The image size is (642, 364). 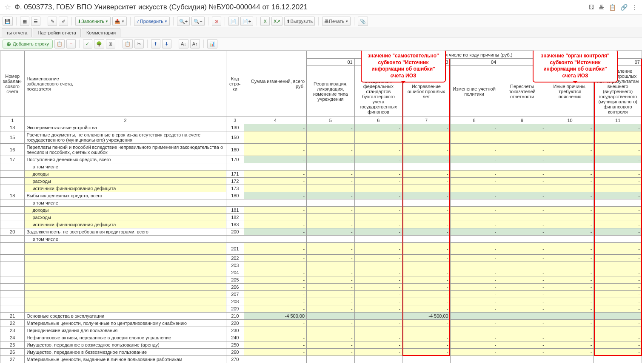 I want to click on header-d04: Изменение учетной политики, so click(x=474, y=91).